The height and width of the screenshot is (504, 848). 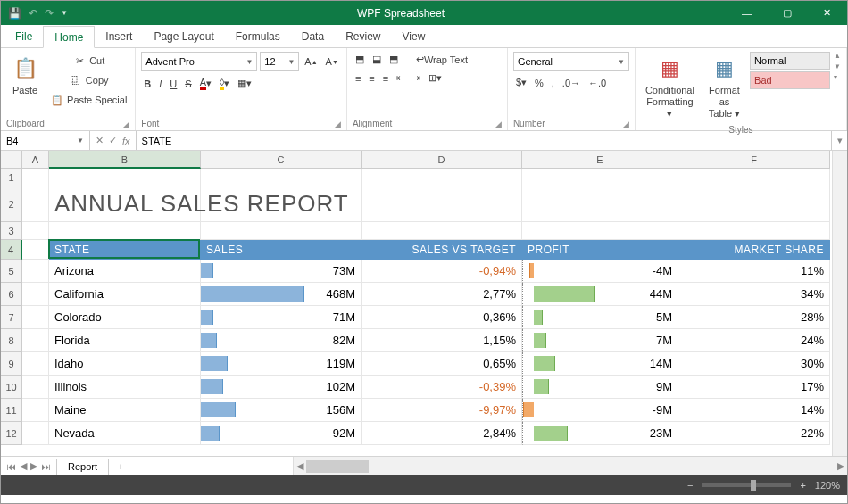 What do you see at coordinates (281, 318) in the screenshot?
I see `sales-cell: 71M` at bounding box center [281, 318].